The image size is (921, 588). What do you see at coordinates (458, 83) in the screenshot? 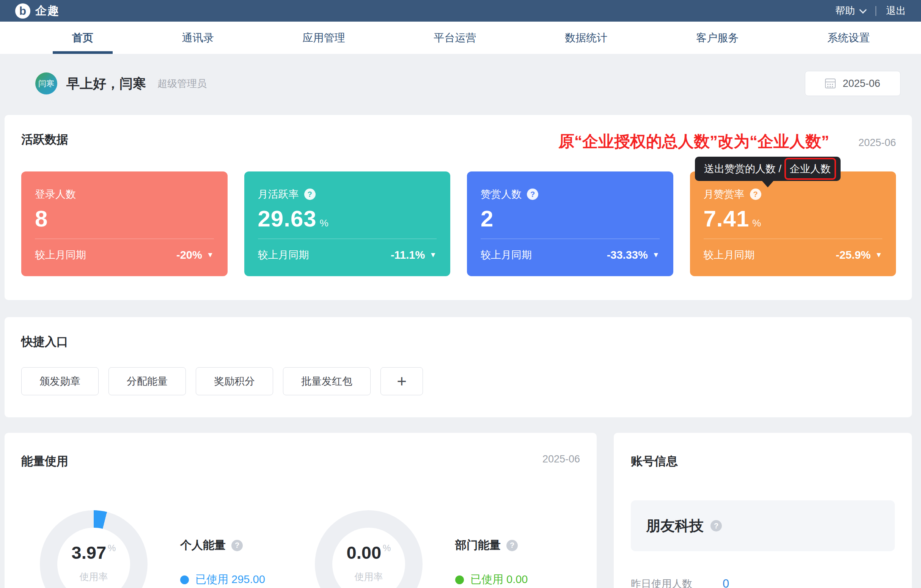
I see `greeting-row: 闫寒 早上好，闫寒 超级管理员 2025-06` at bounding box center [458, 83].